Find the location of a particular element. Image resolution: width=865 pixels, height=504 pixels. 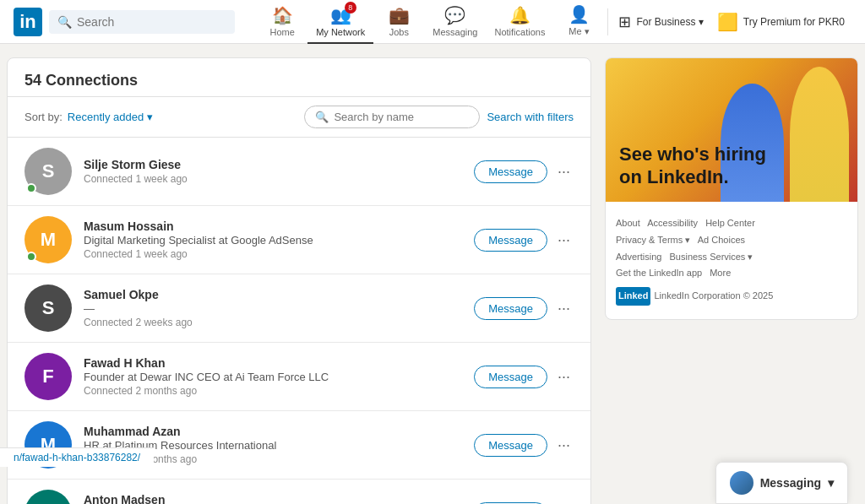

connection-item: F Fawad H Khan Founder at Dewar INC CEO … is located at coordinates (299, 377).